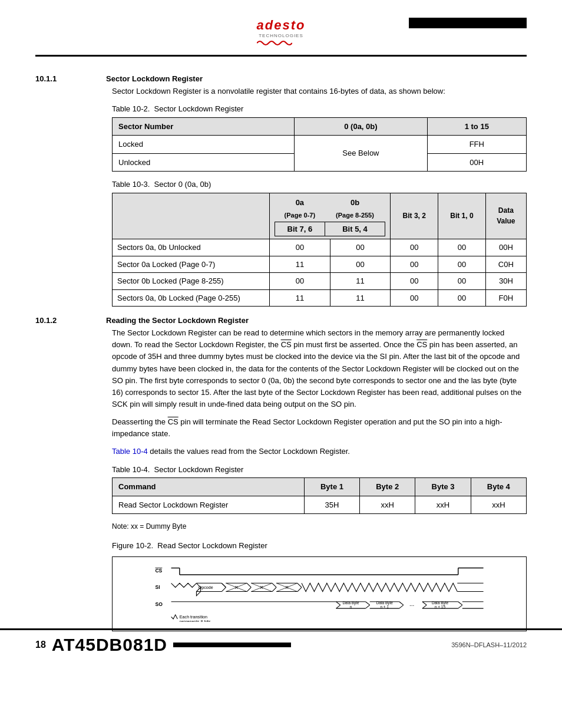 This screenshot has width=562, height=728. What do you see at coordinates (319, 185) in the screenshot?
I see `table-10-3-label: Table 10-3. Sector 0 (0a, 0b)` at bounding box center [319, 185].